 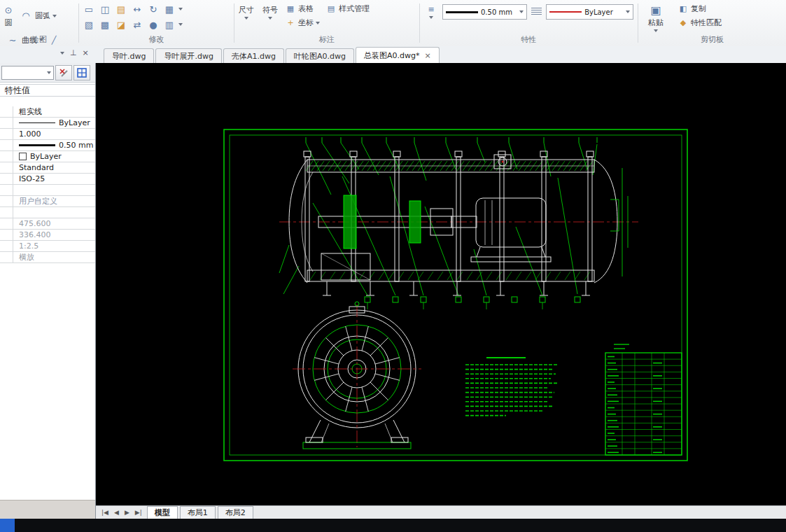 What do you see at coordinates (48, 157) in the screenshot?
I see `property-row-layer-color: ByLayer` at bounding box center [48, 157].